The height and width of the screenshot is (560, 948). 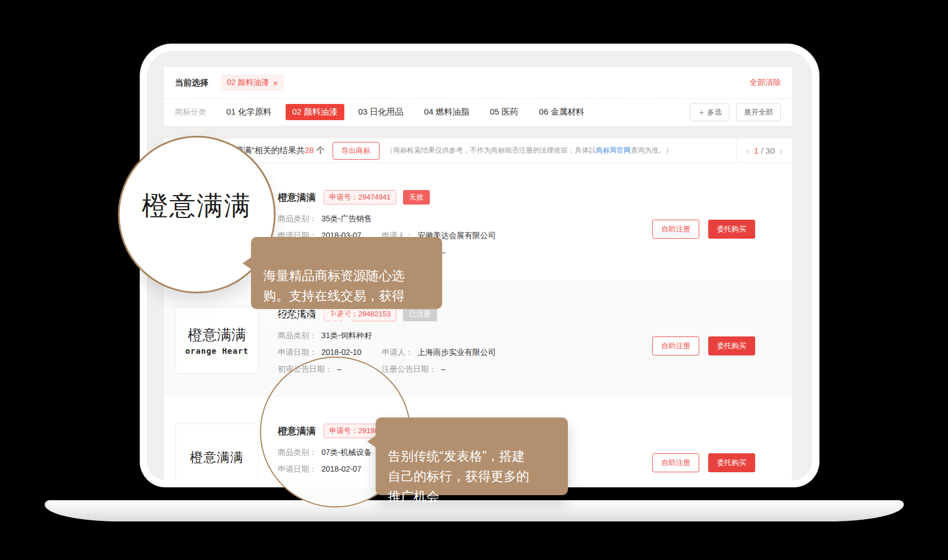 I want to click on field-value: 31类-饲料种籽, so click(x=347, y=335).